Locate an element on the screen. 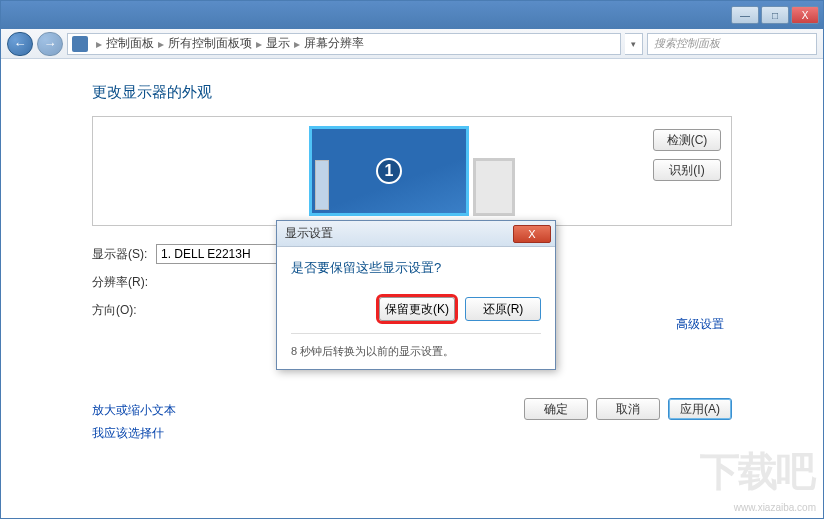 This screenshot has width=824, height=519. cancel-button: 取消 is located at coordinates (628, 409).